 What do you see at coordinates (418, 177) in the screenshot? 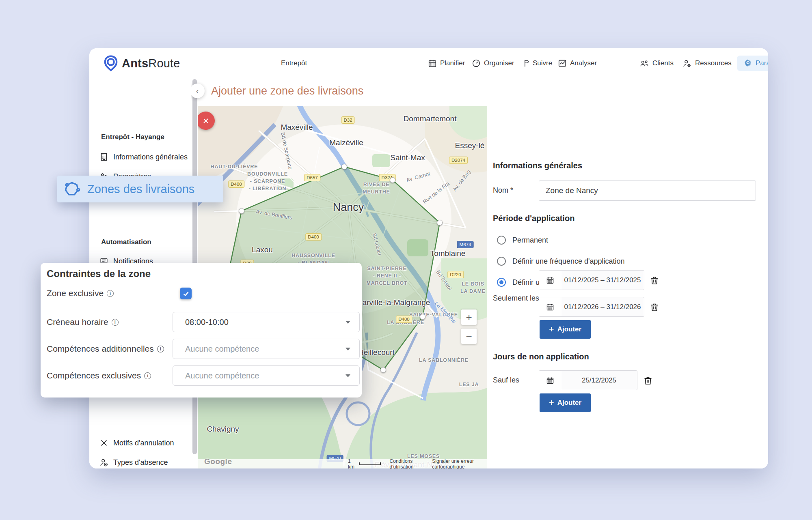
I see `map-label: Av. Carnot` at bounding box center [418, 177].